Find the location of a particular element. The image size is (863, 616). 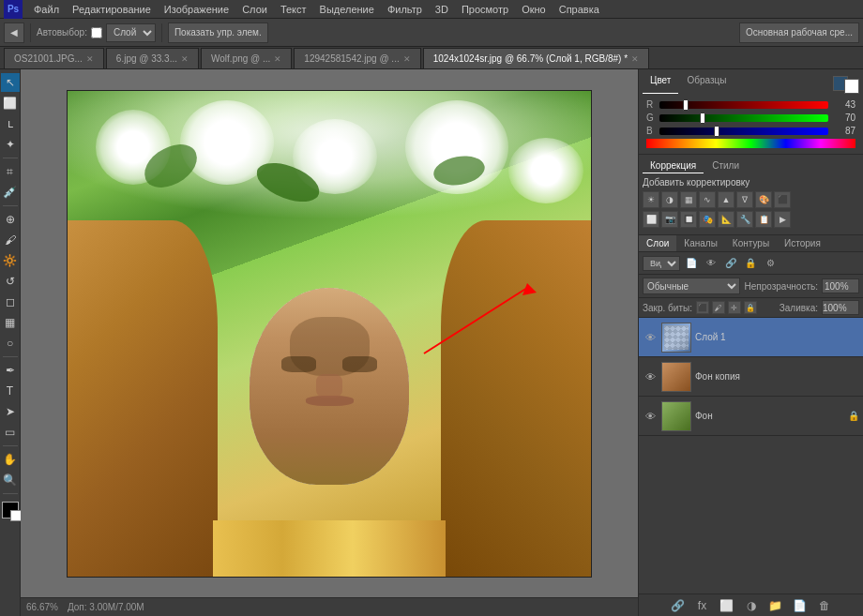

tool-select-rect: ⬜ is located at coordinates (10, 103).